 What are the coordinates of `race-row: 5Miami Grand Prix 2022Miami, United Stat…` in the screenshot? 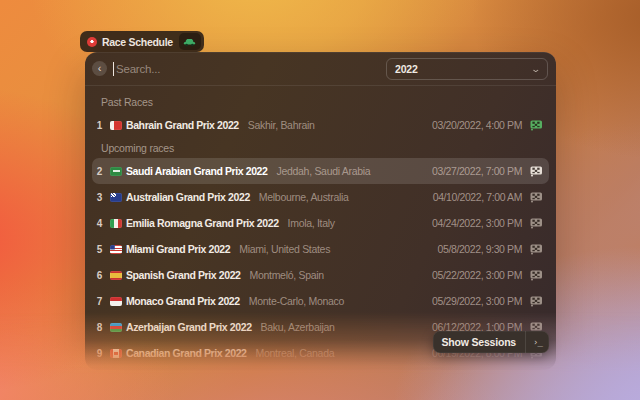 It's located at (320, 249).